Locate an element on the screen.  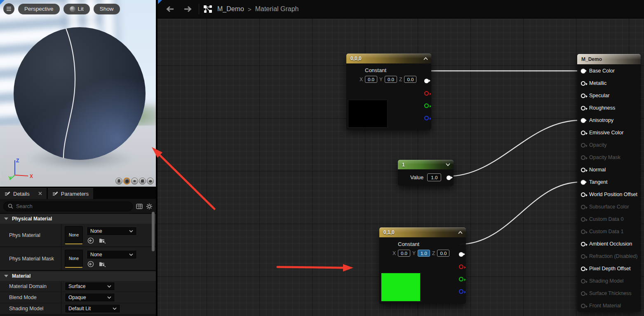
material-pin-row: World Position Offset is located at coordinates (609, 194).